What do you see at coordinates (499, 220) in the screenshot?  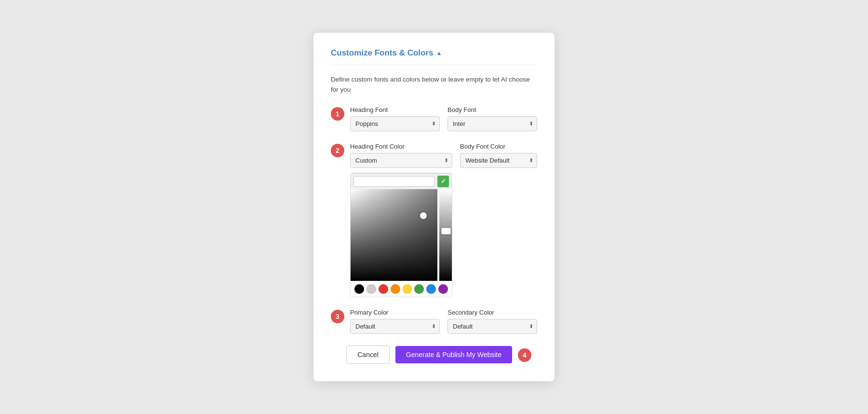 I see `body-color-field: Body Font Color Website Default Custom B…` at bounding box center [499, 220].